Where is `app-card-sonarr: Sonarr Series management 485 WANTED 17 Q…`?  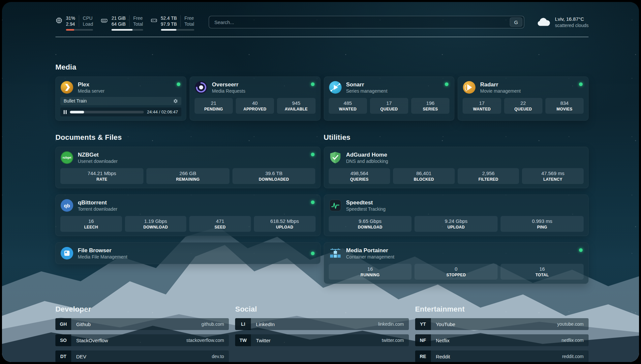 app-card-sonarr: Sonarr Series management 485 WANTED 17 Q… is located at coordinates (389, 99).